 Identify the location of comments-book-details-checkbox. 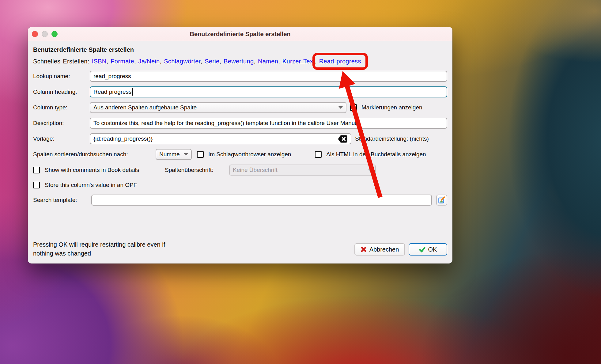
(36, 170).